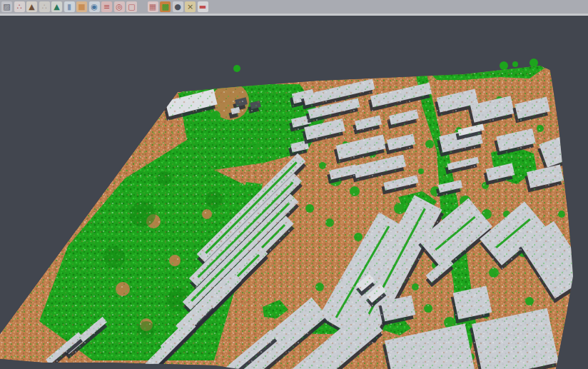 The width and height of the screenshot is (588, 369). What do you see at coordinates (203, 7) in the screenshot?
I see `layers-red-icon: ▬` at bounding box center [203, 7].